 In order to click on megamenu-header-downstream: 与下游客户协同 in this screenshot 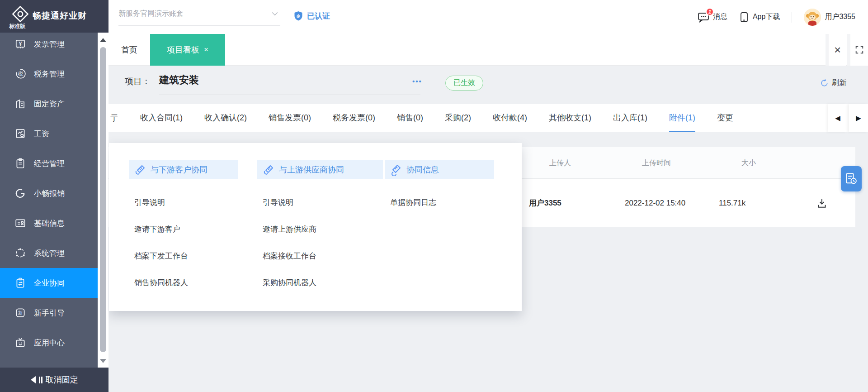, I will do `click(184, 170)`.